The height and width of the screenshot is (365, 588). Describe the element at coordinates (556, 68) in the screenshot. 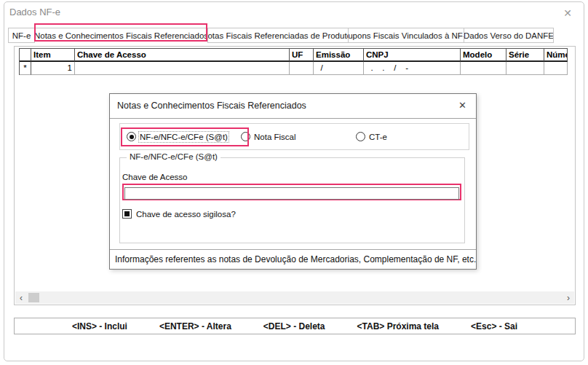

I see `cell-numero` at that location.